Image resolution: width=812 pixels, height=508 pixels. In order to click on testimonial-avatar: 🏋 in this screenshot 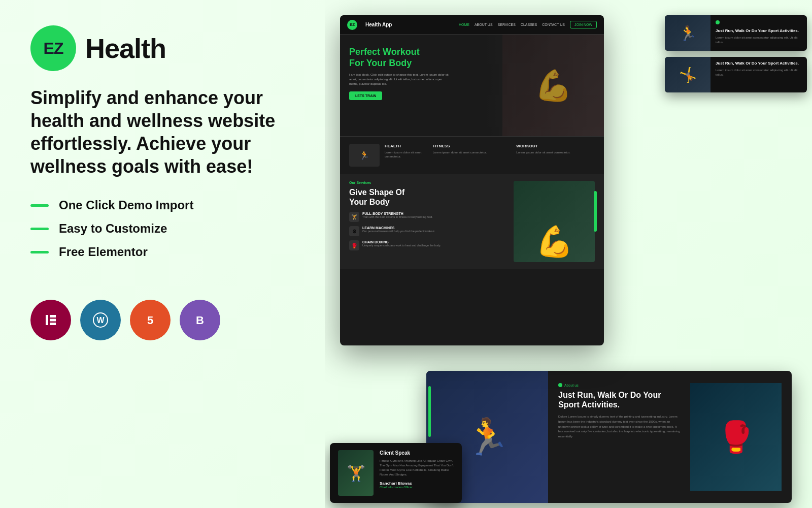, I will do `click(356, 473)`.